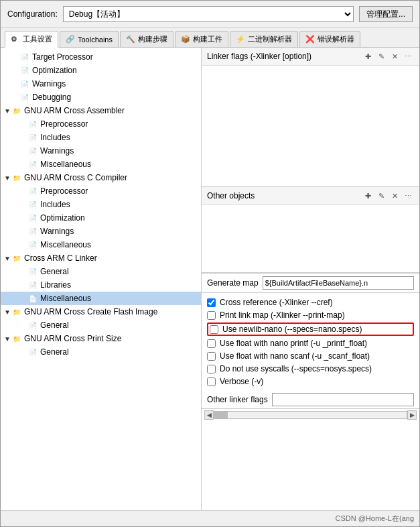 This screenshot has height=527, width=420. Describe the element at coordinates (386, 14) in the screenshot. I see `manage-config-button: 管理配置...` at that location.